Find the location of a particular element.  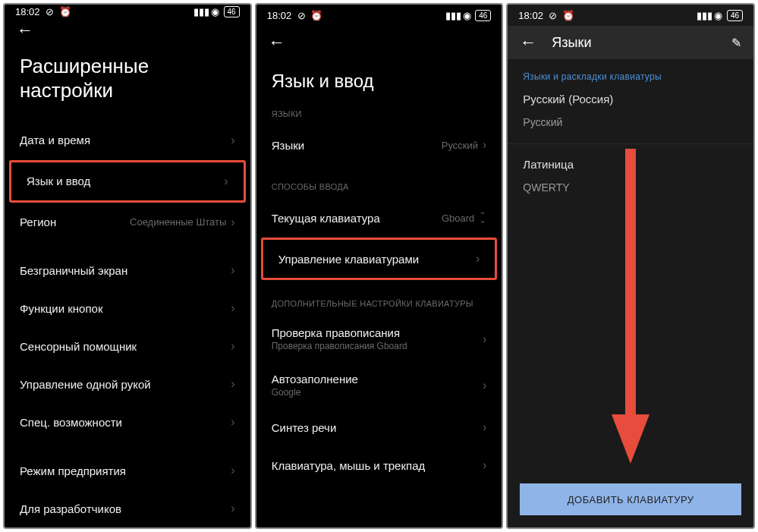

row-enterprise: Режим предприятия › is located at coordinates (127, 471).